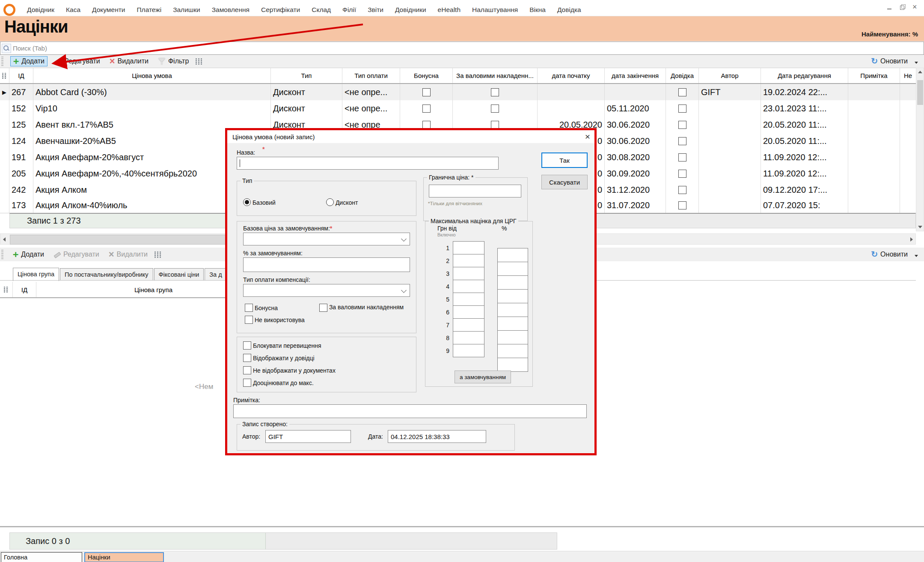 The height and width of the screenshot is (562, 924). I want to click on window-tab-home: Головна, so click(42, 557).